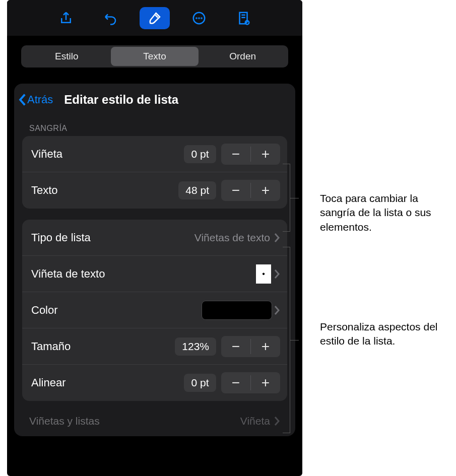 The height and width of the screenshot is (476, 456). What do you see at coordinates (155, 126) in the screenshot?
I see `indent-section-header: SANGRÍA` at bounding box center [155, 126].